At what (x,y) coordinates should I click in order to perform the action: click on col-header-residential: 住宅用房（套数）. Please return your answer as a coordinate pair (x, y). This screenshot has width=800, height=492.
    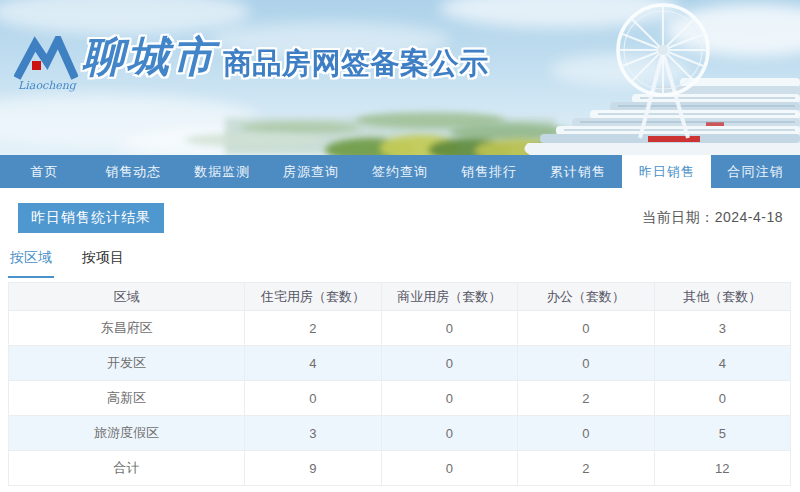
    Looking at the image, I should click on (313, 297).